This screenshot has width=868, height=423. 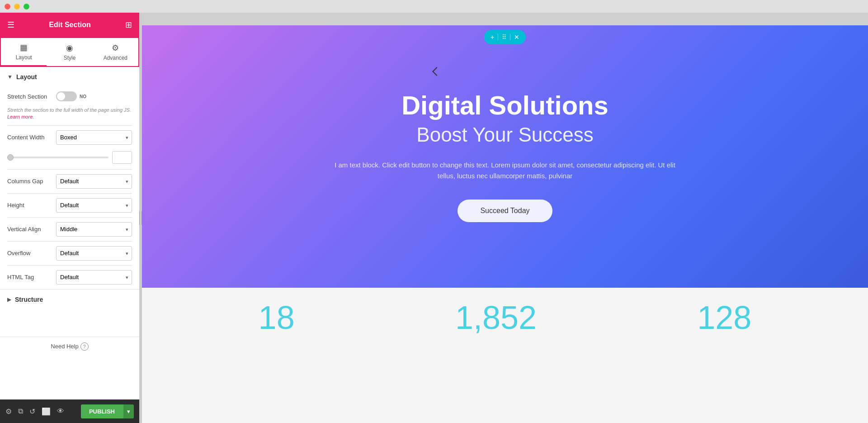 I want to click on width-value-input, so click(x=122, y=157).